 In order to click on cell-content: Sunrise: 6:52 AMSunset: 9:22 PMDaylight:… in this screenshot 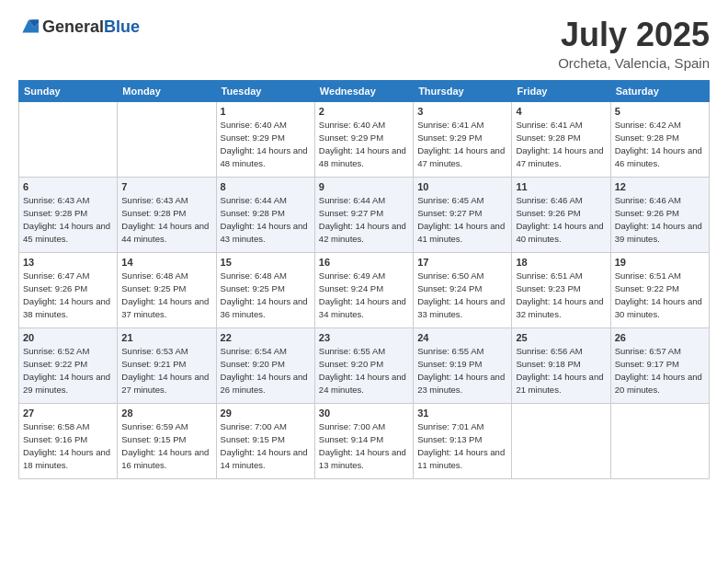, I will do `click(66, 370)`.